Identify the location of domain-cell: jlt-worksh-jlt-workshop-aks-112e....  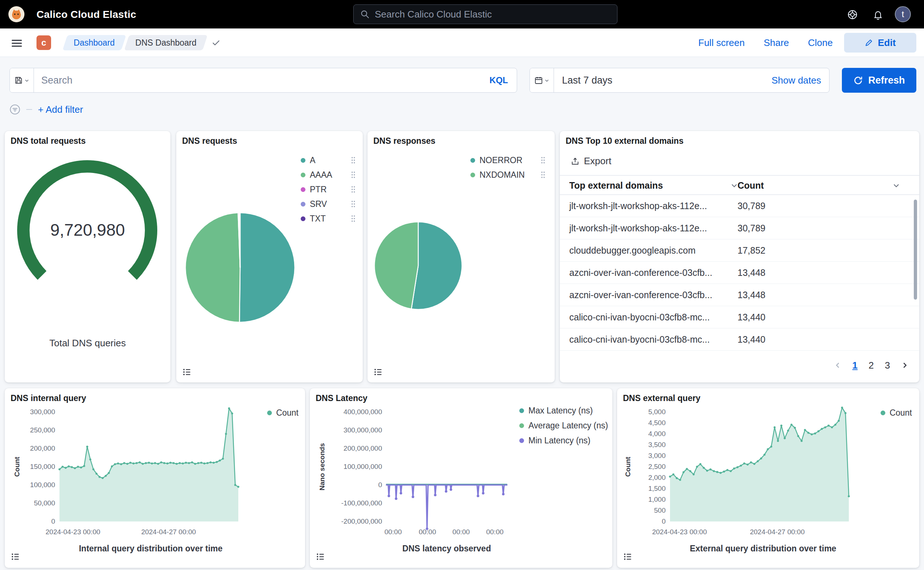
(638, 206).